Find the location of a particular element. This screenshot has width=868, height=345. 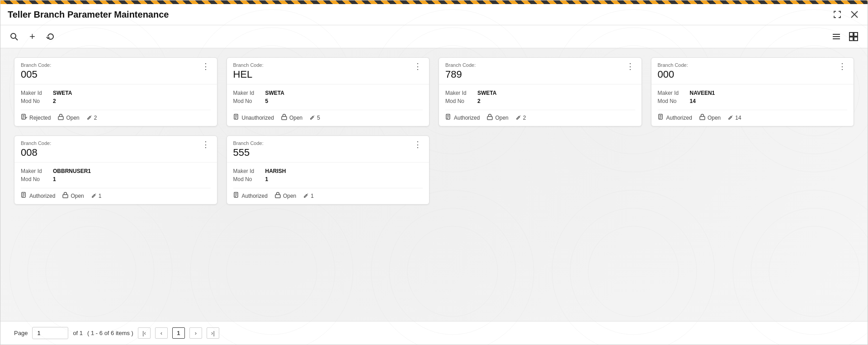

grid-view-button is located at coordinates (854, 37).